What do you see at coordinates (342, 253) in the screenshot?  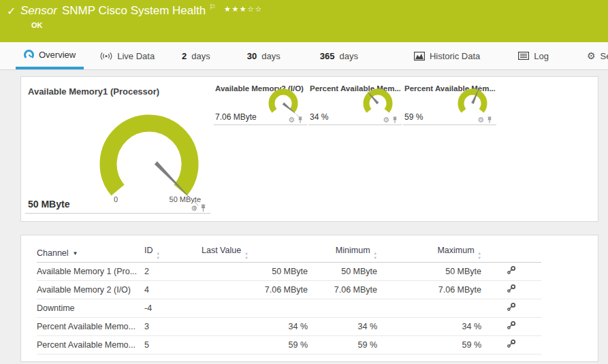 I see `col-header-minimum: Minimum▲▼` at bounding box center [342, 253].